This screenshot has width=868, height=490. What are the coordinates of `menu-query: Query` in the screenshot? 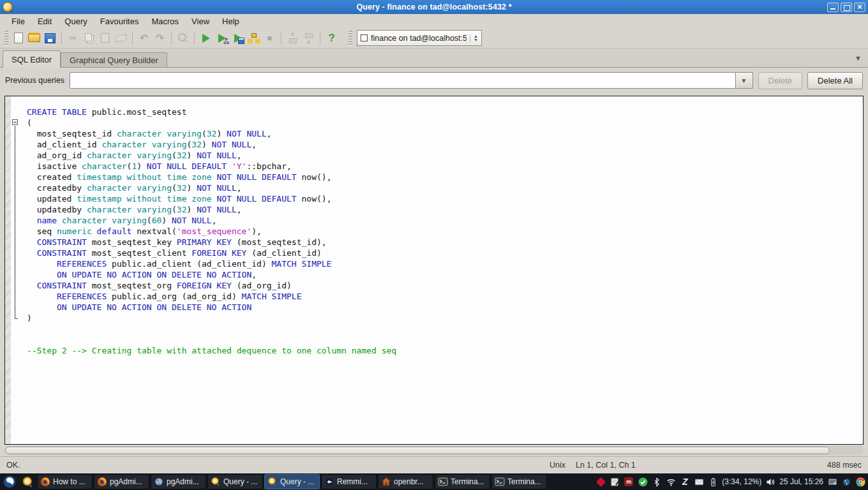 It's located at (75, 22).